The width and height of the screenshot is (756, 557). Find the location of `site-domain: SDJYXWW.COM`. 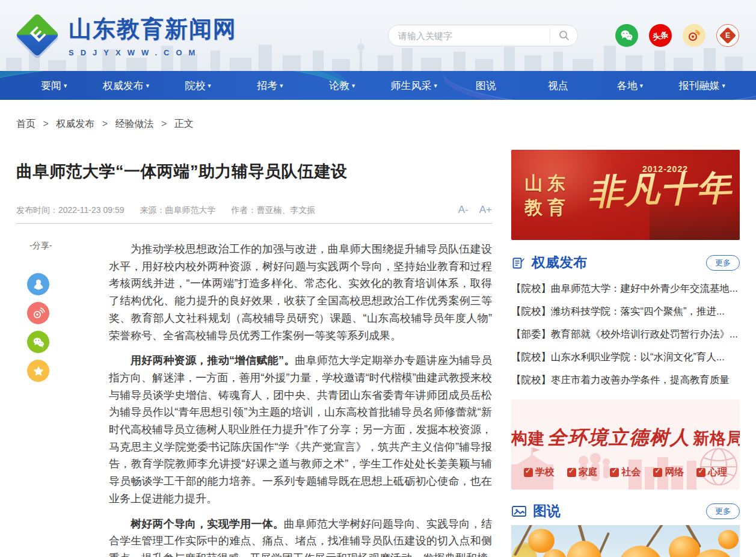

site-domain: SDJYXWW.COM is located at coordinates (153, 53).